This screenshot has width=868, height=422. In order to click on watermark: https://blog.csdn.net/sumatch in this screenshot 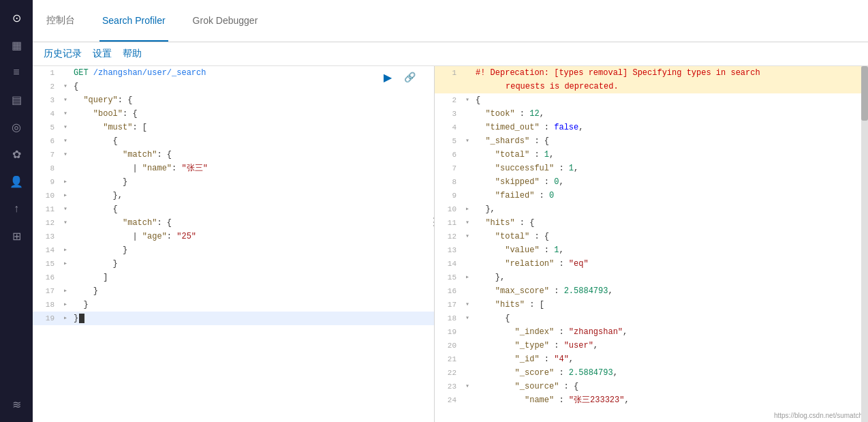, I will do `click(818, 416)`.